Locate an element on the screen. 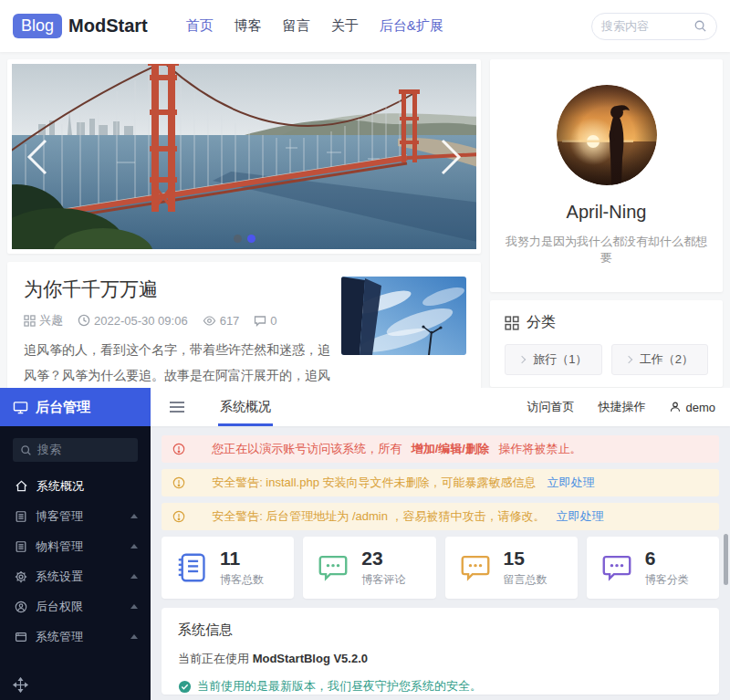  article-views: 617 is located at coordinates (221, 321).